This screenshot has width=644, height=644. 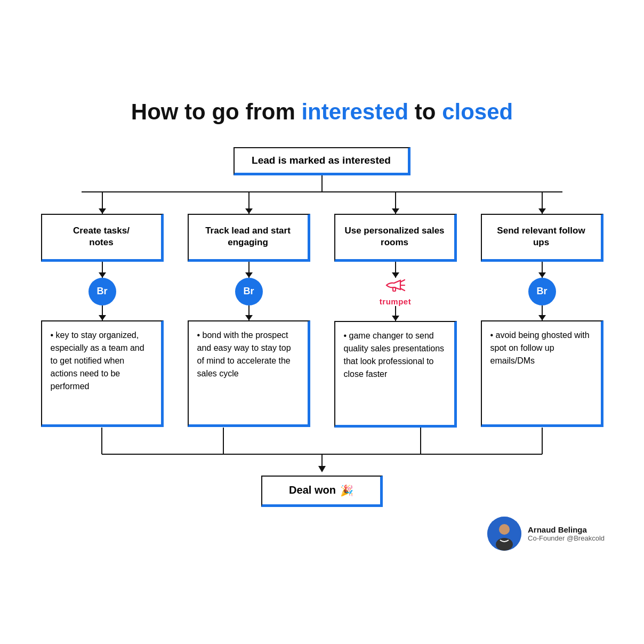 What do you see at coordinates (396, 292) in the screenshot?
I see `col3-badge-trumpet: trumpet` at bounding box center [396, 292].